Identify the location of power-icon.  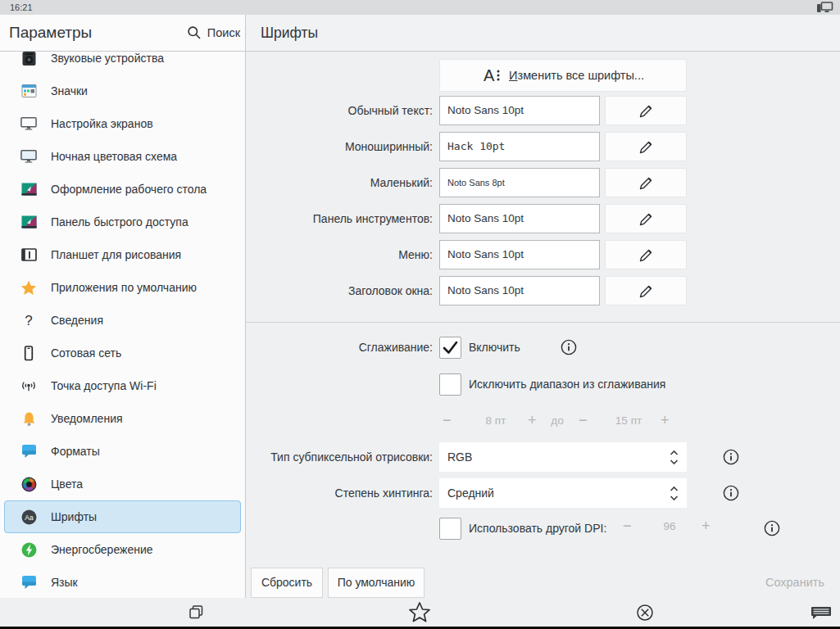
(29, 550).